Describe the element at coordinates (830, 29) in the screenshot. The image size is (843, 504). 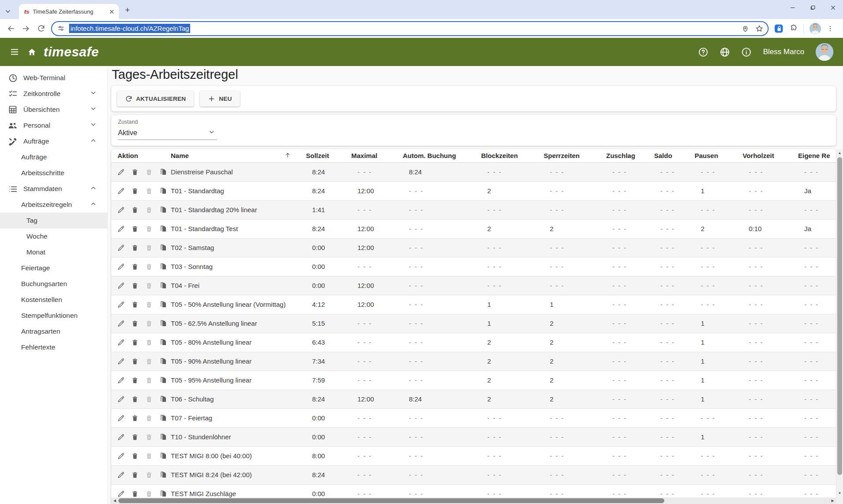
I see `browser-menu-kebab-icon` at that location.